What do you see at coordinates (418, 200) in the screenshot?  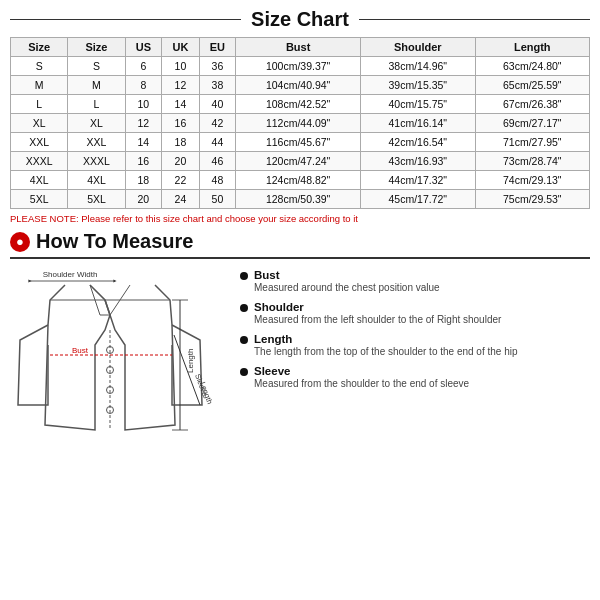 I see `table-cell: 45cm/17.72"` at bounding box center [418, 200].